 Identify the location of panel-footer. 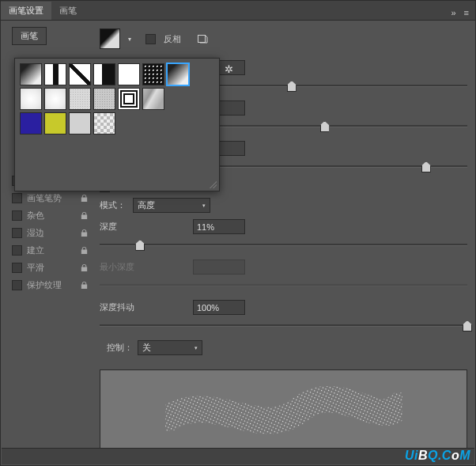
(238, 456).